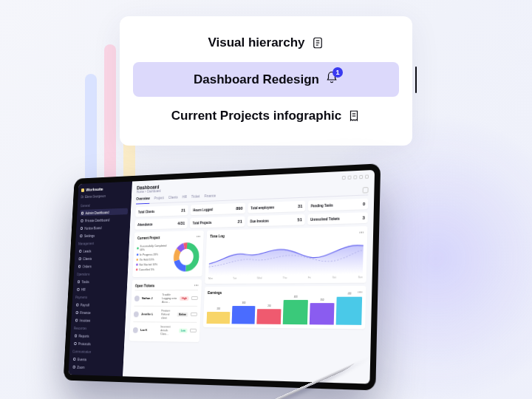 The image size is (532, 399). I want to click on donut-chart, so click(186, 257).